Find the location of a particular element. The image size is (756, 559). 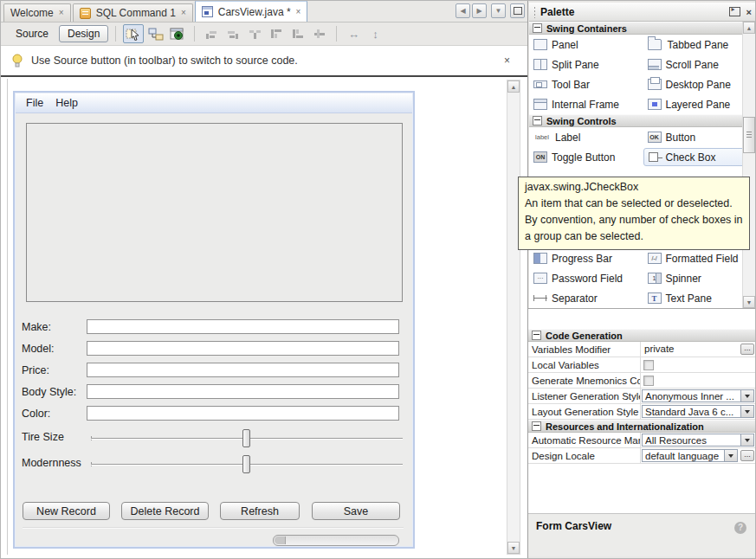

horizontal-resizable-button: ↔ is located at coordinates (353, 34).